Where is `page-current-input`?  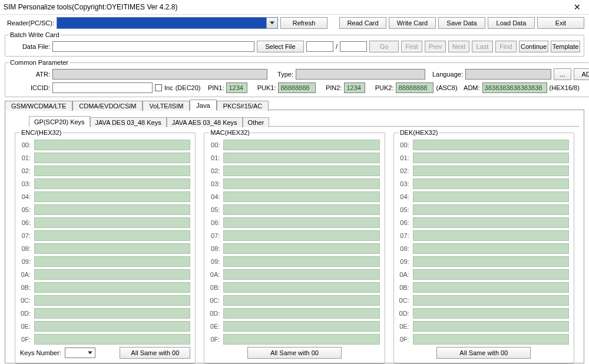
page-current-input is located at coordinates (320, 47).